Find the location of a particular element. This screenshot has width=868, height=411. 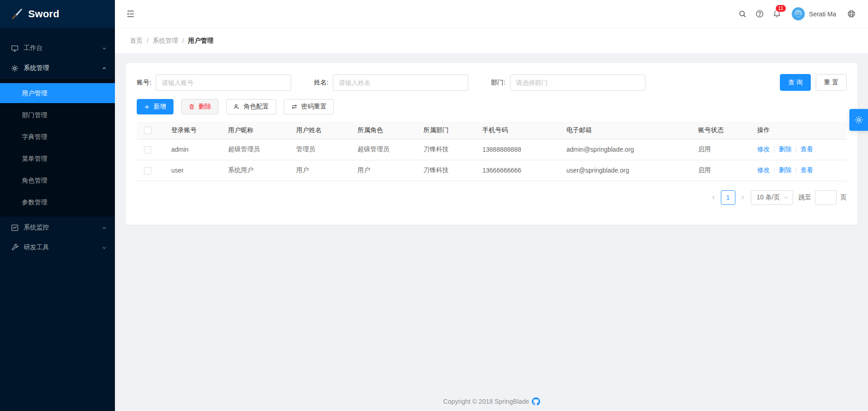

column-login: 登录账号 is located at coordinates (193, 130).